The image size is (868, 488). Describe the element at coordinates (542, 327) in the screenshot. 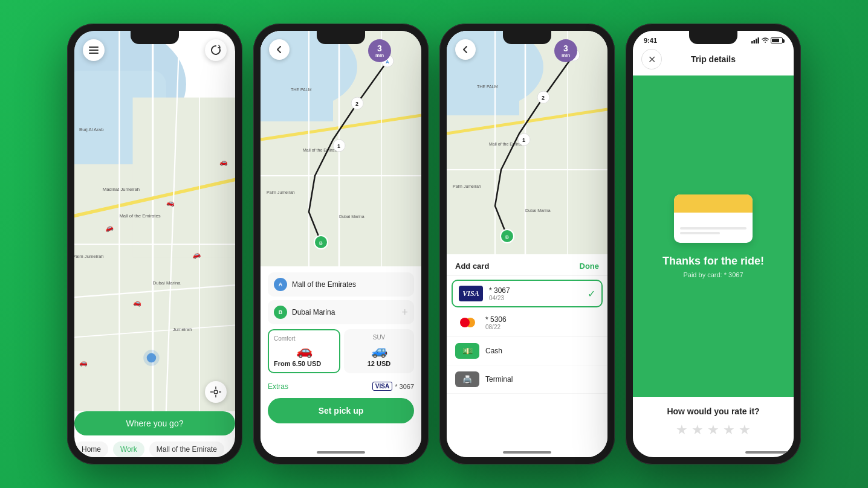

I see `mc-expiry: 08/22` at that location.